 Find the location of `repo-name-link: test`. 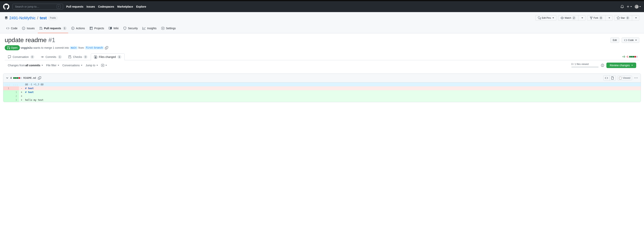

repo-name-link: test is located at coordinates (43, 18).